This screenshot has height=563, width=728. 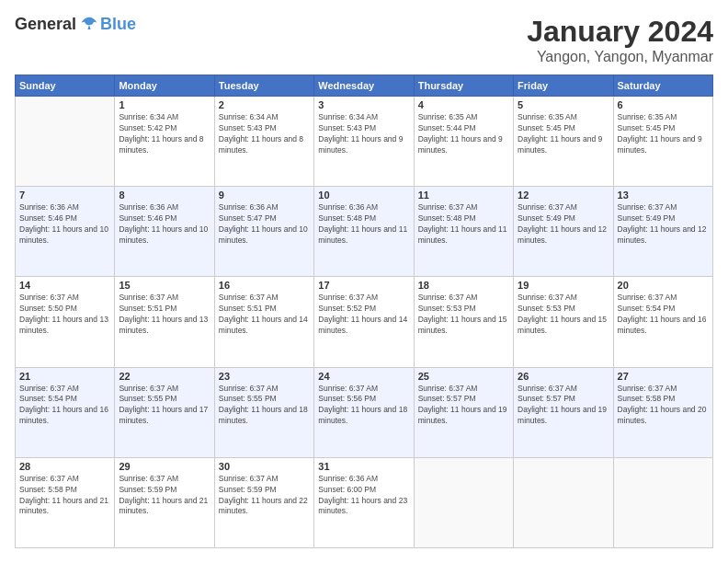 I want to click on day-cell: 22Sunrise: 6:37 AMSunset: 5:55 PMDayligh…, so click(x=165, y=412).